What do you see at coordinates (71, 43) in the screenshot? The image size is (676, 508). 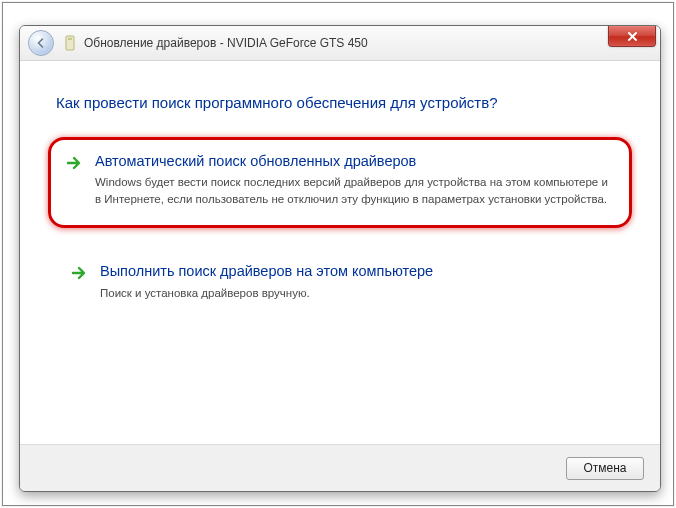 I see `device-icon` at bounding box center [71, 43].